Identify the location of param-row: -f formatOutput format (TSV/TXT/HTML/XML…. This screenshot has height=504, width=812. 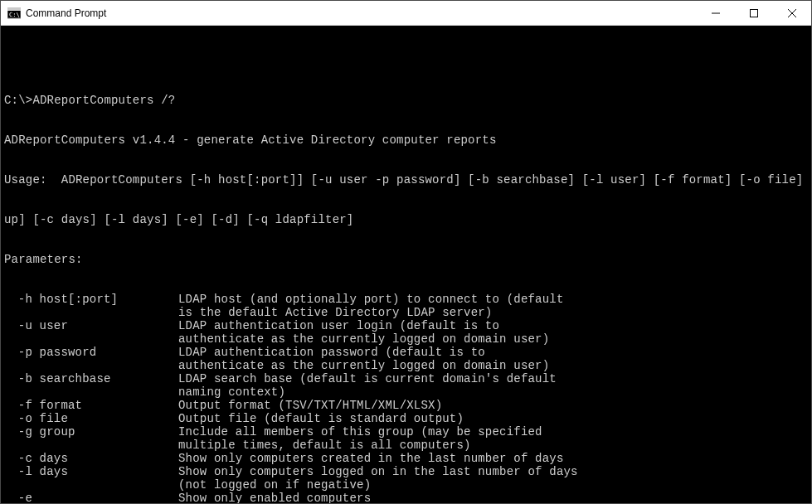
(406, 405).